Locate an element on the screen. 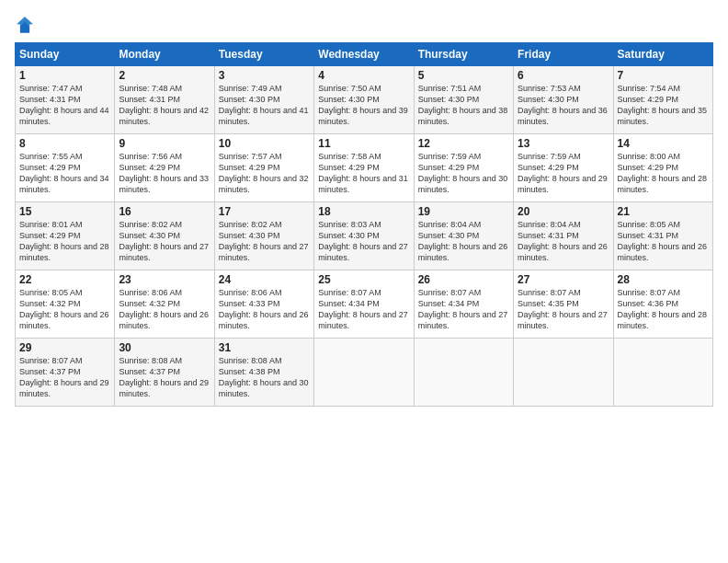 The image size is (728, 563). day-number: 24 is located at coordinates (265, 280).